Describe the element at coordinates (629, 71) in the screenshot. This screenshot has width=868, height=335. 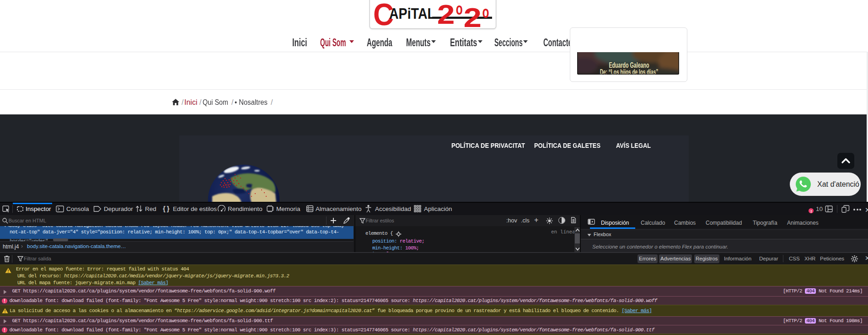
I see `svg-text: De: “Los hijos de los días”` at that location.